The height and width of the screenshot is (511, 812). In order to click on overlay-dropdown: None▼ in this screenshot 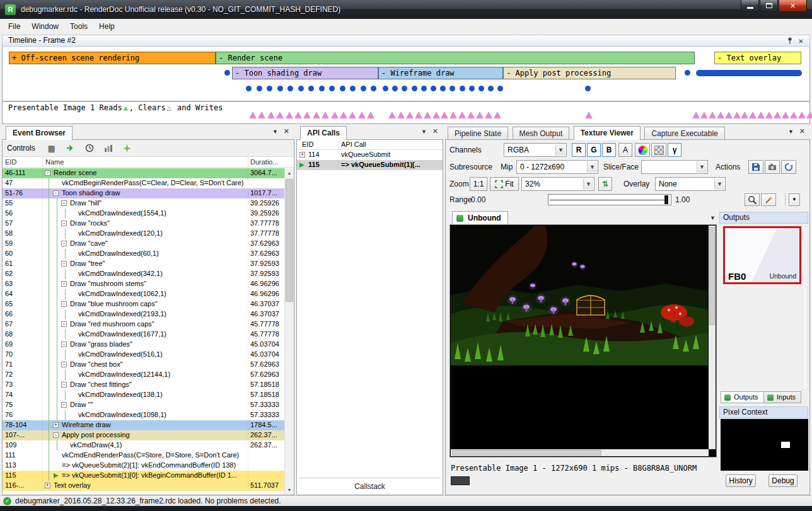, I will do `click(690, 184)`.